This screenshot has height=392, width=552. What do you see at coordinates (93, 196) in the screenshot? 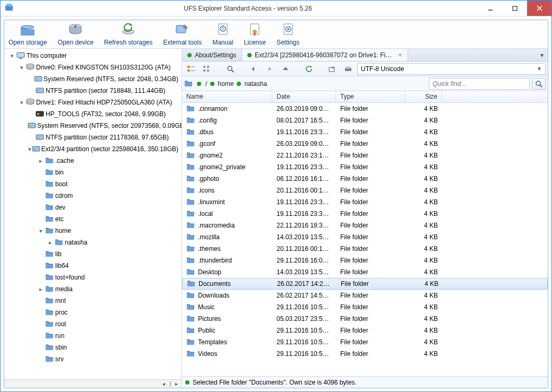
I see `tree-item: cdrom` at bounding box center [93, 196].